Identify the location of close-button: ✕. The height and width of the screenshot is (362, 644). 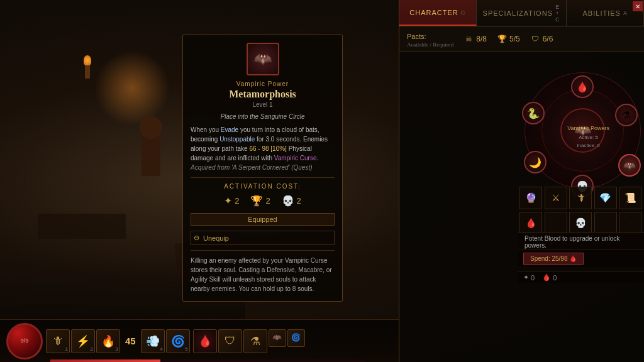
(638, 6).